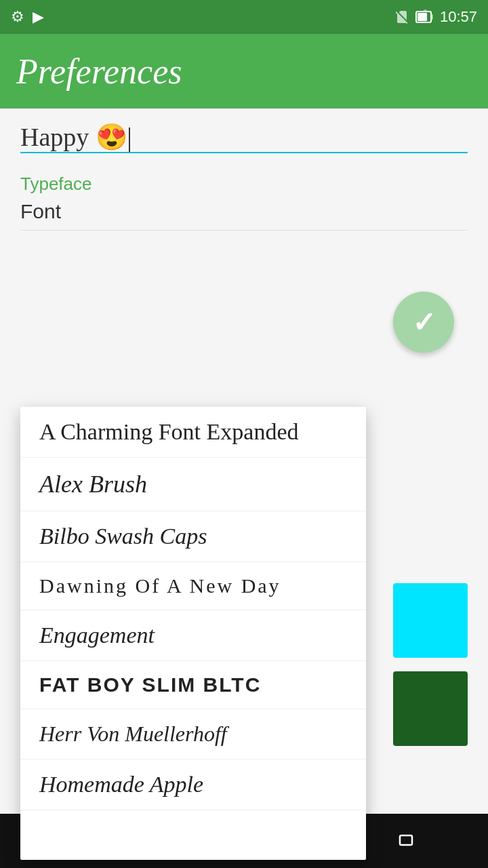 This screenshot has width=488, height=868. What do you see at coordinates (193, 685) in the screenshot?
I see `font-option-fat-boy-slim-bltc: Fat Boy Slim Bltc` at bounding box center [193, 685].